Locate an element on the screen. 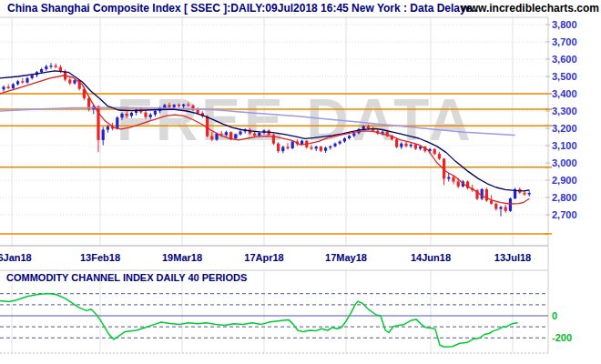 The image size is (601, 364). y-axis-label: 2,900 is located at coordinates (565, 180).